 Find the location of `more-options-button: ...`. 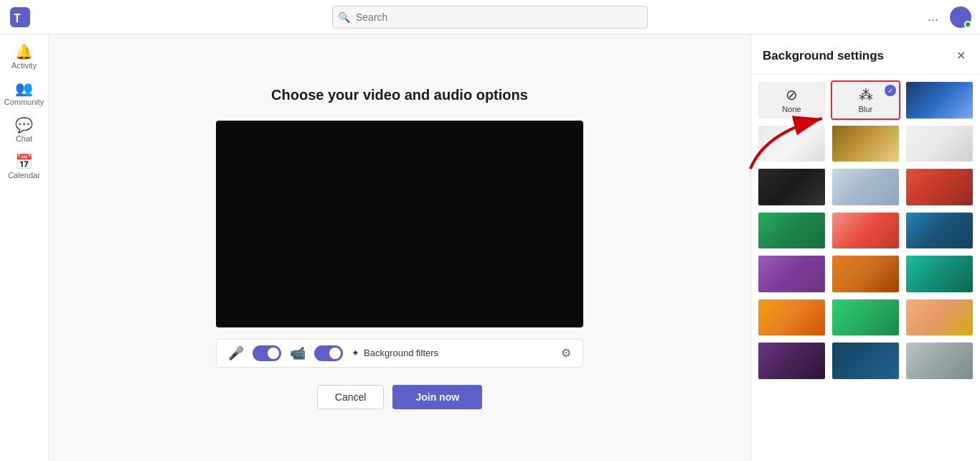

more-options-button: ... is located at coordinates (933, 17).